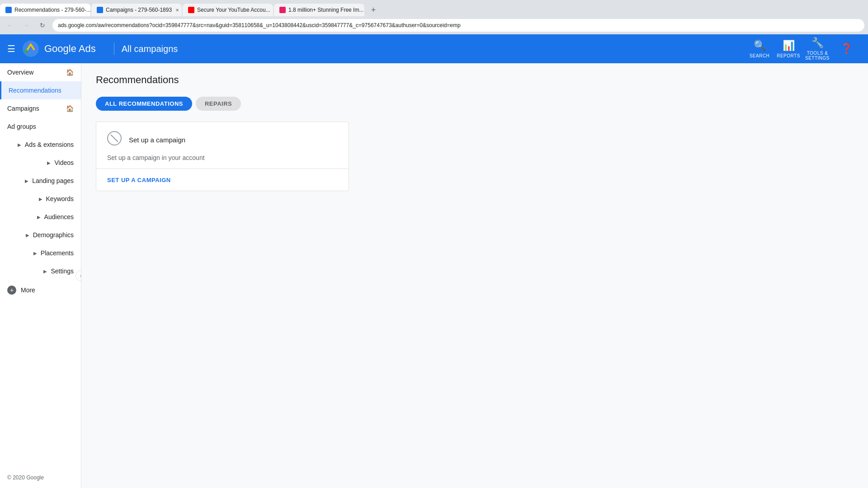  Describe the element at coordinates (475, 104) in the screenshot. I see `tabs-row: ALL RECOMMENDATIONS REPAIRS` at that location.